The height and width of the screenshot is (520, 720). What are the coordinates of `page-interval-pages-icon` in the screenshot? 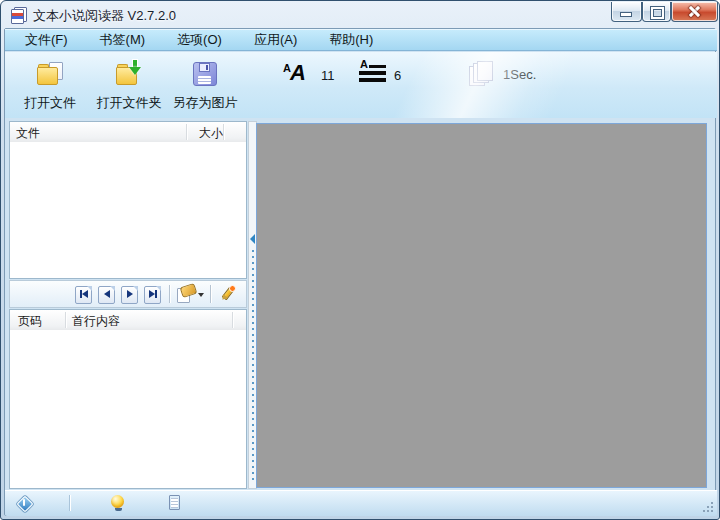 It's located at (482, 74).